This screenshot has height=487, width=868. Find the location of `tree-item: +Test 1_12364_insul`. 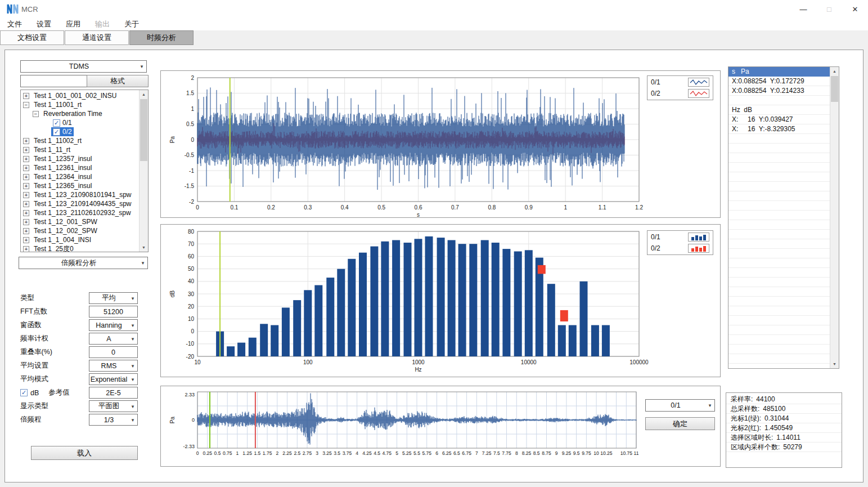

tree-item: +Test 1_12364_insul is located at coordinates (80, 177).